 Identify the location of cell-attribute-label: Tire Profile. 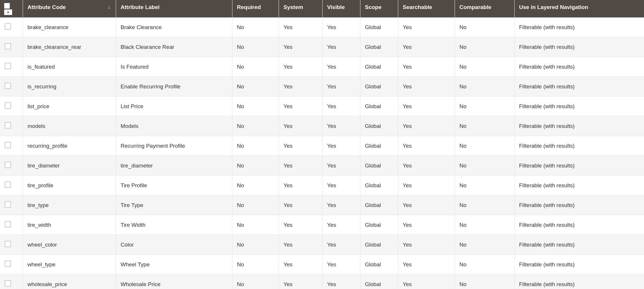
(174, 185).